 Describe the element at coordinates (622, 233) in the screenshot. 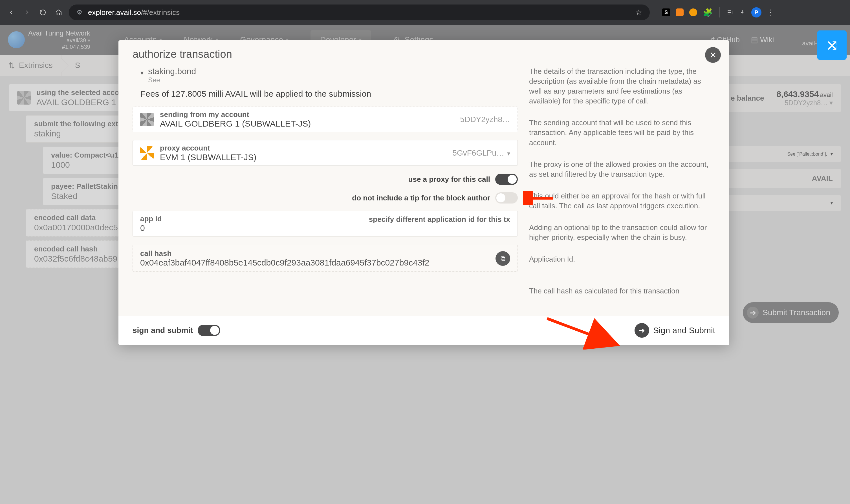

I see `desc-tip: Adding an optional tip to the transactio…` at that location.